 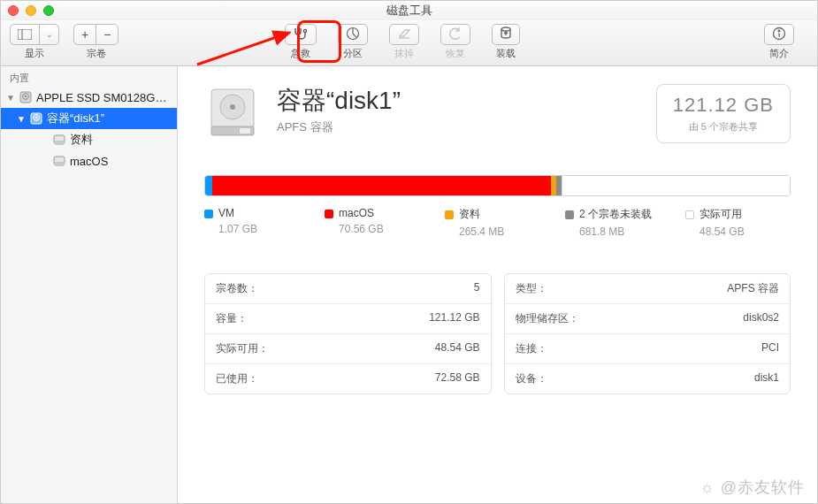 I want to click on info-button, so click(x=779, y=34).